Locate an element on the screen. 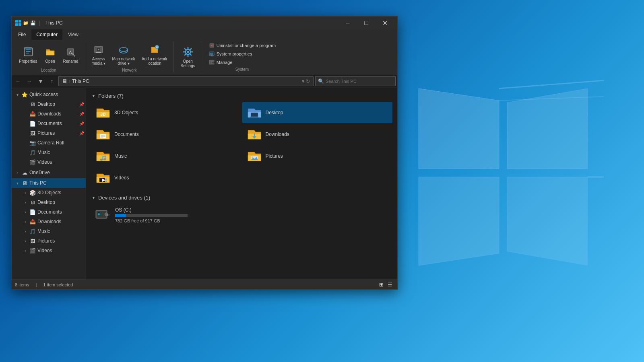 This screenshot has width=644, height=362. ribbon-properties: Properties is located at coordinates (28, 55).